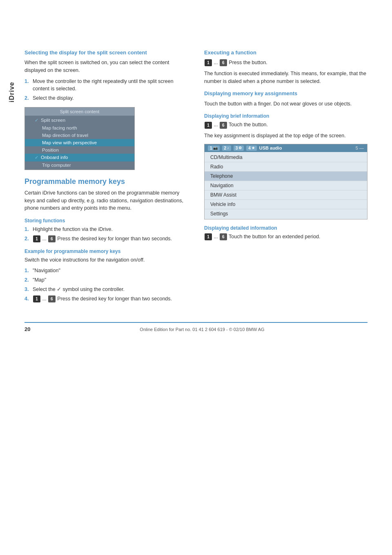 The height and width of the screenshot is (555, 392). I want to click on example-section: Example for programmable memory keys Swi…, so click(106, 275).